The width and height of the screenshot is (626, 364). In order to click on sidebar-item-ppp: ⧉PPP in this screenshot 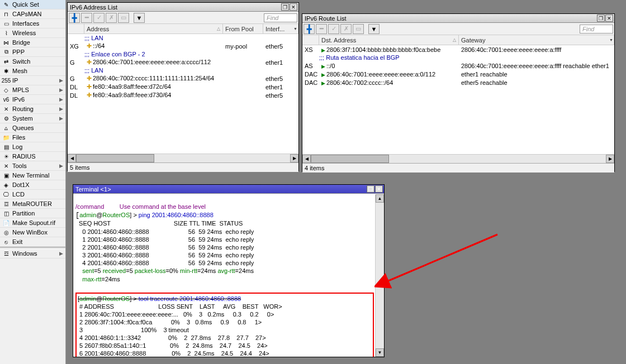, I will do `click(32, 52)`.